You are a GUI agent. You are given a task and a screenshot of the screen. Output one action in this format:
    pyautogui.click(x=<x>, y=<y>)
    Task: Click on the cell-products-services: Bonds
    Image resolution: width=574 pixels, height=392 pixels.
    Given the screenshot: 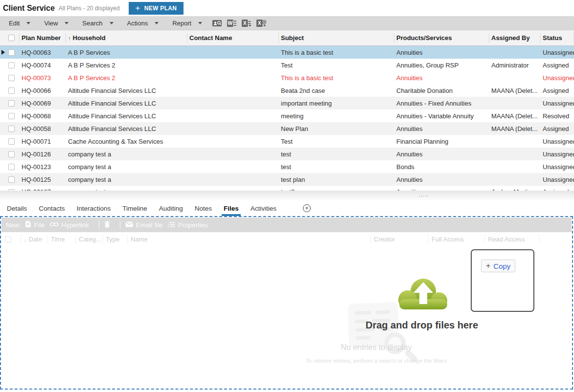 What is the action you would take?
    pyautogui.click(x=442, y=167)
    